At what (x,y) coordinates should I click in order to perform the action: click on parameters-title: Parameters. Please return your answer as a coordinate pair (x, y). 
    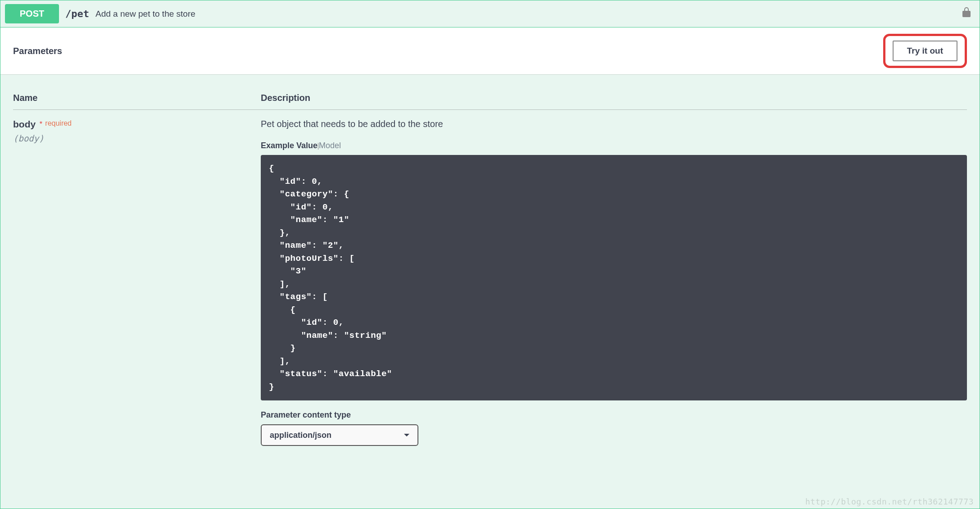
    Looking at the image, I should click on (38, 51).